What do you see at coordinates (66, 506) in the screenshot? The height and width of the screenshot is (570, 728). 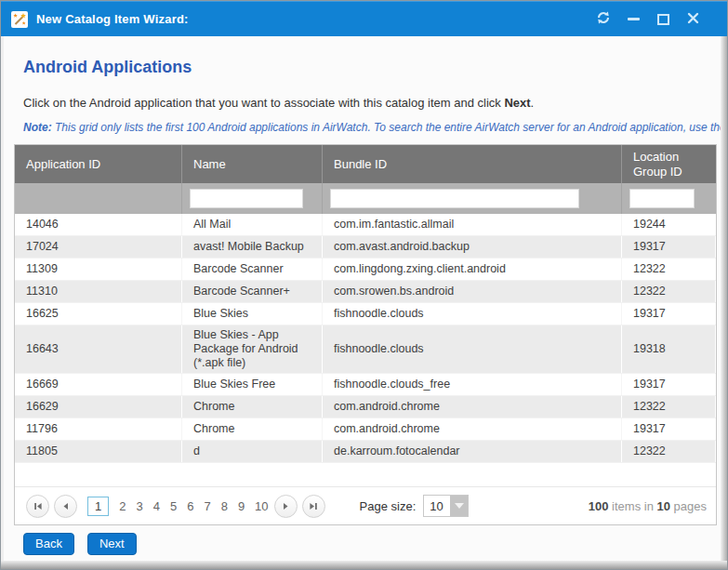 I see `previous-page-icon` at bounding box center [66, 506].